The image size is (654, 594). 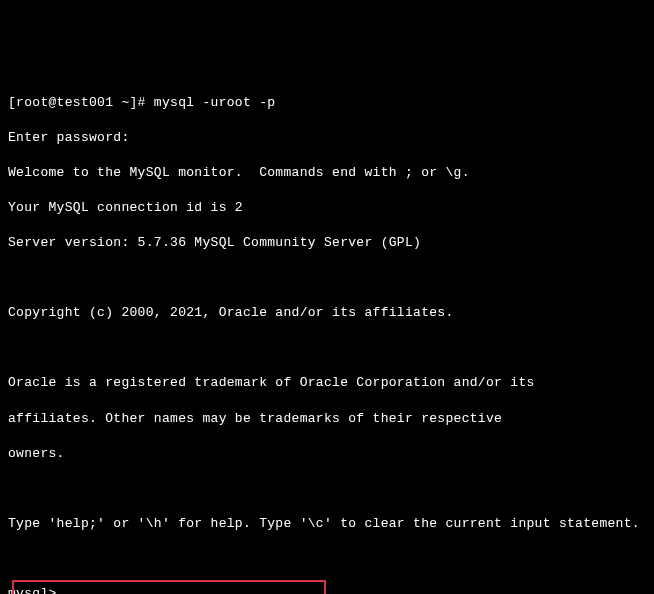 I want to click on trademark-line-1: Oracle is a registered trademark of Orac…, so click(x=327, y=383).